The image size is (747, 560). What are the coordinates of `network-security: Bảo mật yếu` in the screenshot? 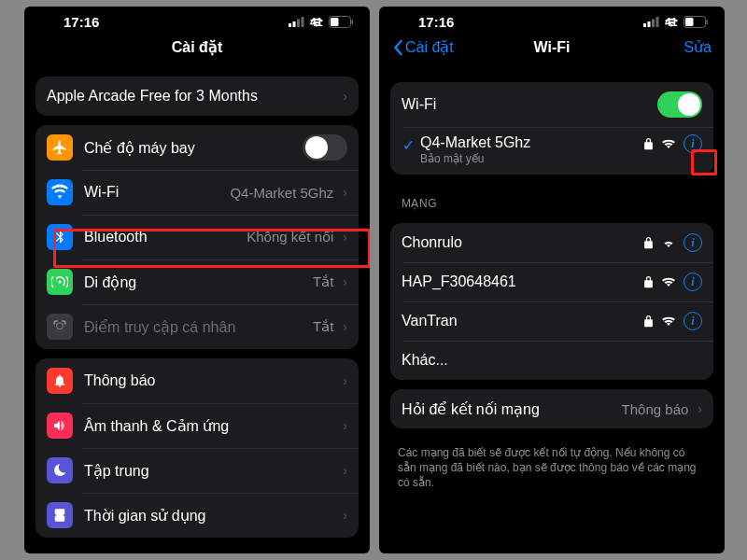 It's located at (532, 159).